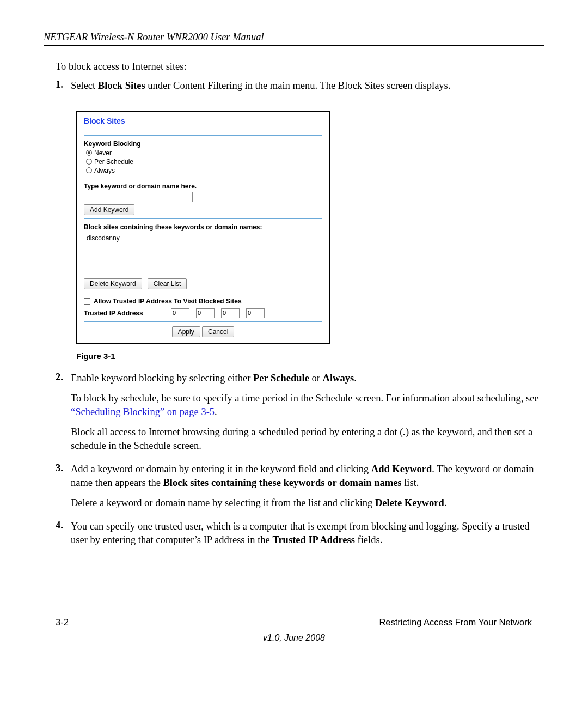 This screenshot has width=588, height=706. I want to click on radio-never: Never, so click(204, 153).